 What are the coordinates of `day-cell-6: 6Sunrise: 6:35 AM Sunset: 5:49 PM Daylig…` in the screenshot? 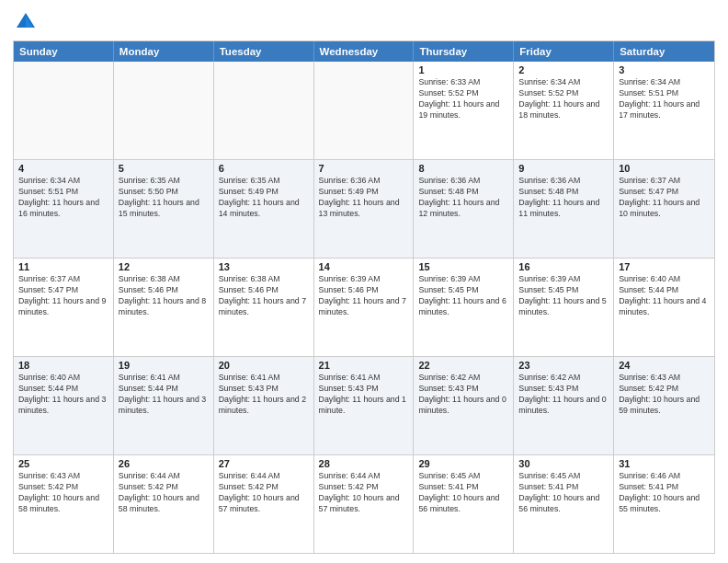 It's located at (265, 209).